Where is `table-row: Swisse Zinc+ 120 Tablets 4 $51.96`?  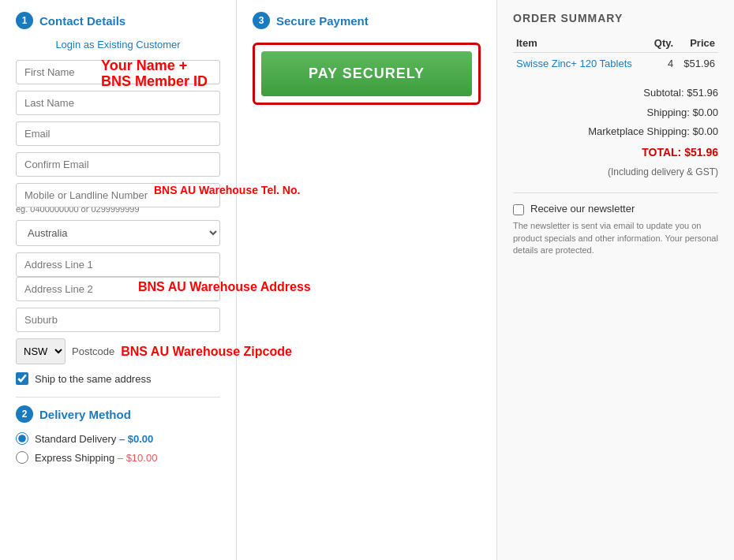 table-row: Swisse Zinc+ 120 Tablets 4 $51.96 is located at coordinates (616, 64).